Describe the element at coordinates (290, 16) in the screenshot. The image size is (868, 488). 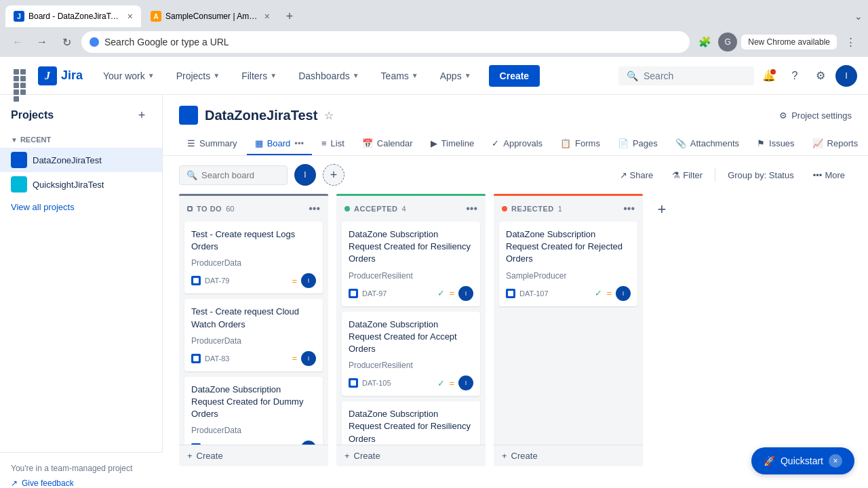
I see `new-tab-button: +` at that location.